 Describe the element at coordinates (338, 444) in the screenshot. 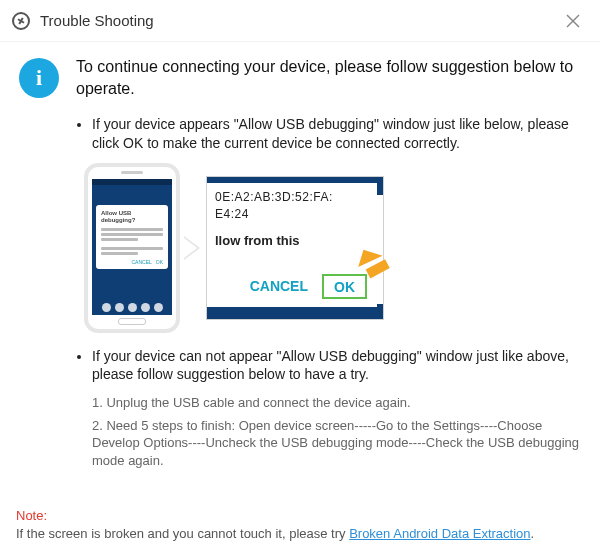

I see `step-2: 2. Need 5 steps to finish: Open device s…` at that location.